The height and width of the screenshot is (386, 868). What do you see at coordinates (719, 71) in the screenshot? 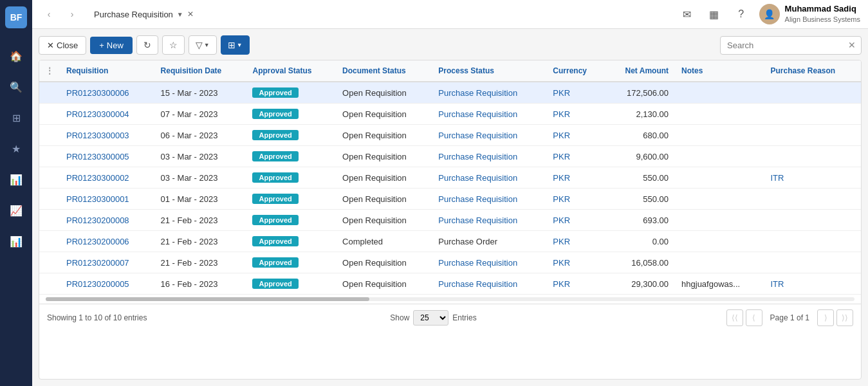
I see `col-notes: Notes` at bounding box center [719, 71].